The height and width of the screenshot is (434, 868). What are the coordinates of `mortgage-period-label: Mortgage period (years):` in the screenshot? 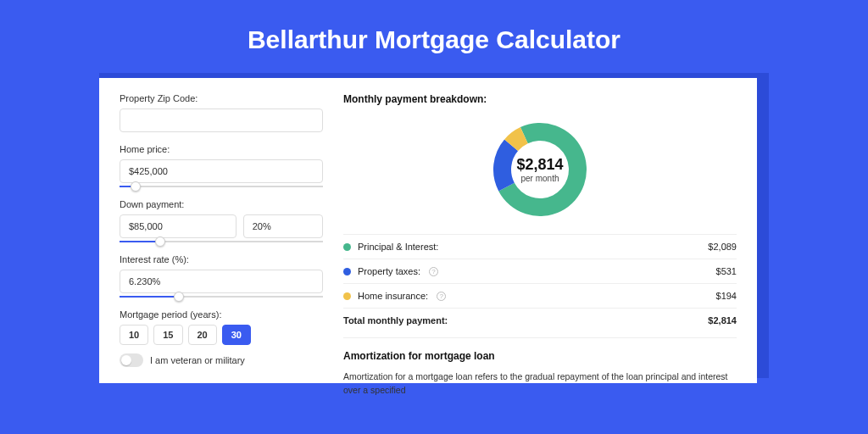 It's located at (221, 314).